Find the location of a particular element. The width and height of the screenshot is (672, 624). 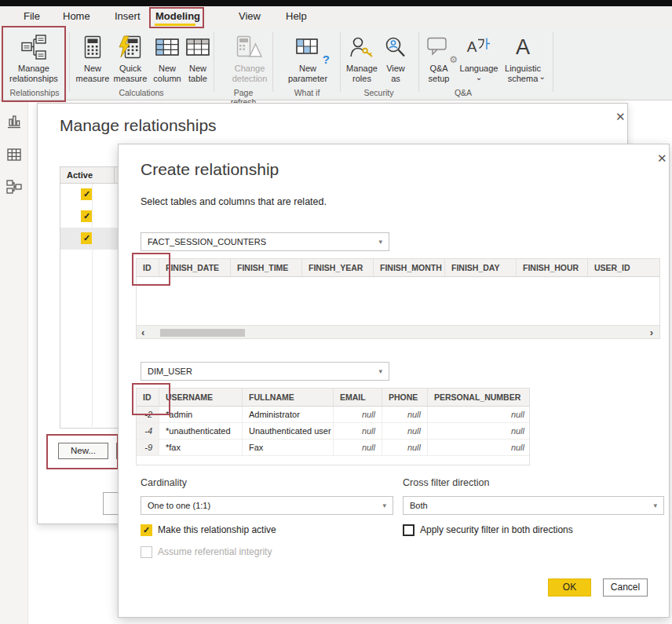

cell-id: -4 is located at coordinates (148, 431).